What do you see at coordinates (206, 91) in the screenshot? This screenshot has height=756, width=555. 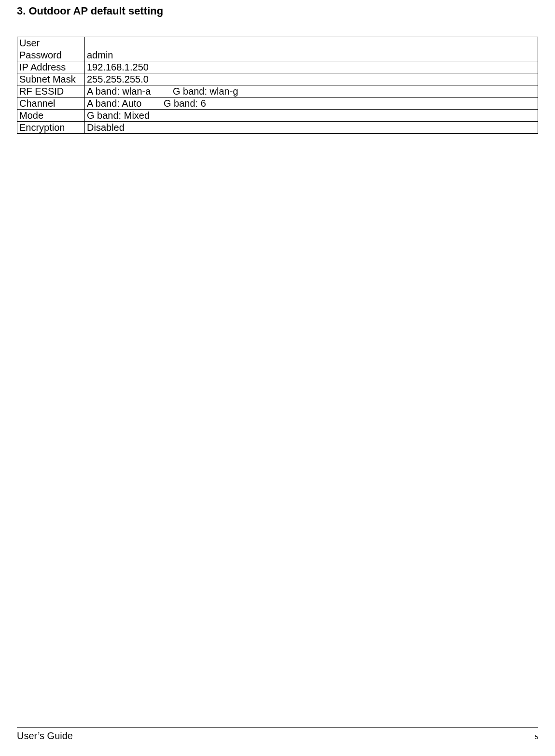 I see `setting-value-b: G band: wlan-g` at bounding box center [206, 91].